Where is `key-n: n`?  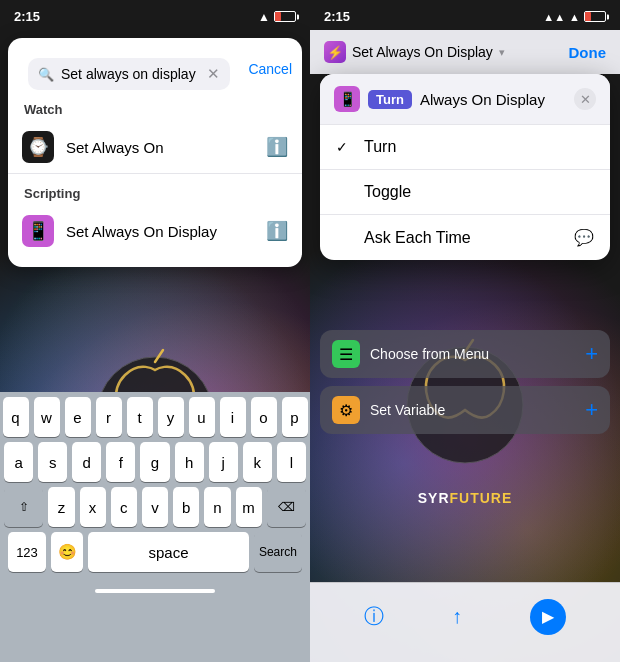
key-n: n is located at coordinates (217, 507).